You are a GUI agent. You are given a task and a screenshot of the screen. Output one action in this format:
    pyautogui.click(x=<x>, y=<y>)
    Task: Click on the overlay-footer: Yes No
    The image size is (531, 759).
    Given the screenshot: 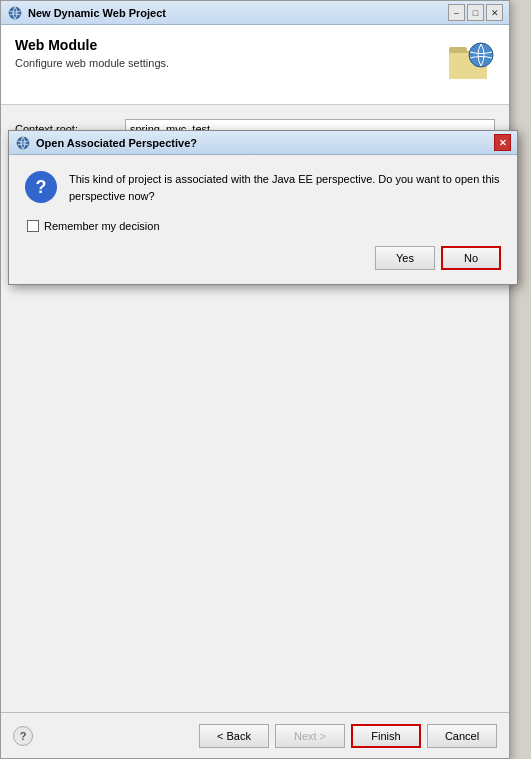 What is the action you would take?
    pyautogui.click(x=263, y=258)
    